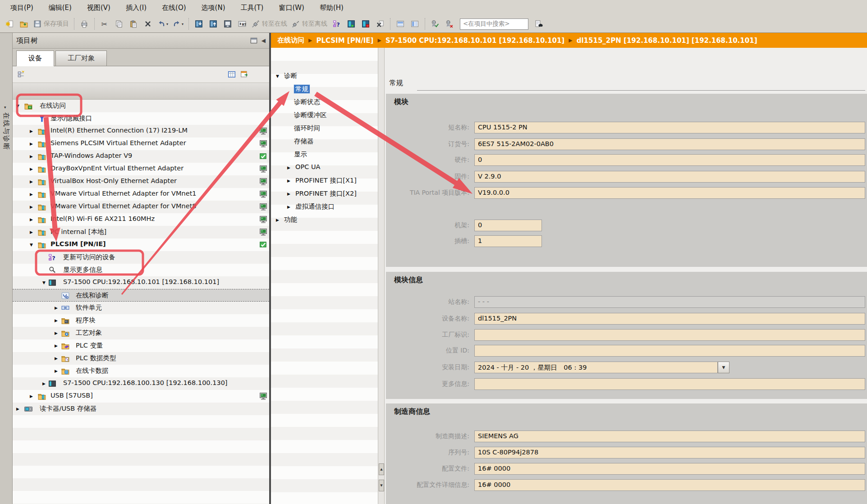 Image resolution: width=867 pixels, height=504 pixels. Describe the element at coordinates (670, 177) in the screenshot. I see `firmware-field: V 2.9.0` at that location.